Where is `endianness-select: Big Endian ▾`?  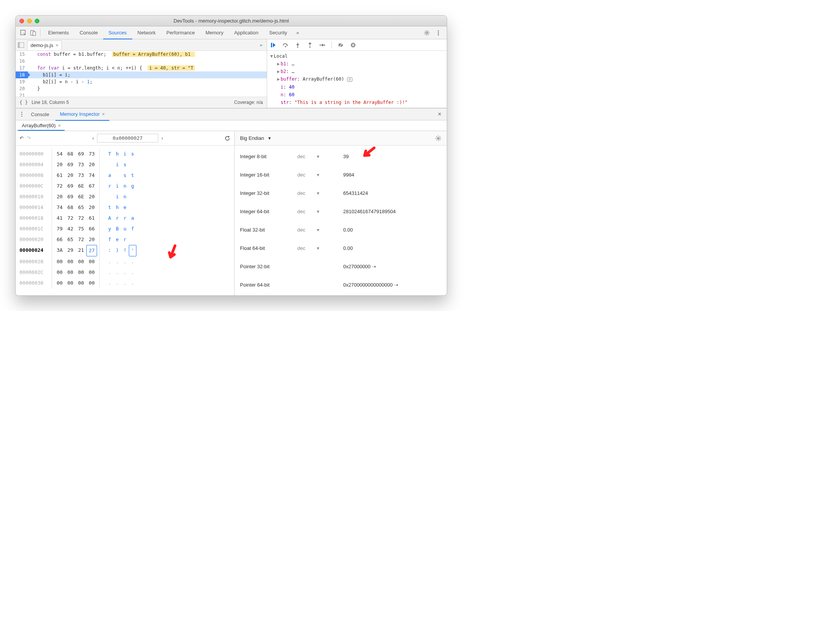
endianness-select: Big Endian ▾ is located at coordinates (255, 138).